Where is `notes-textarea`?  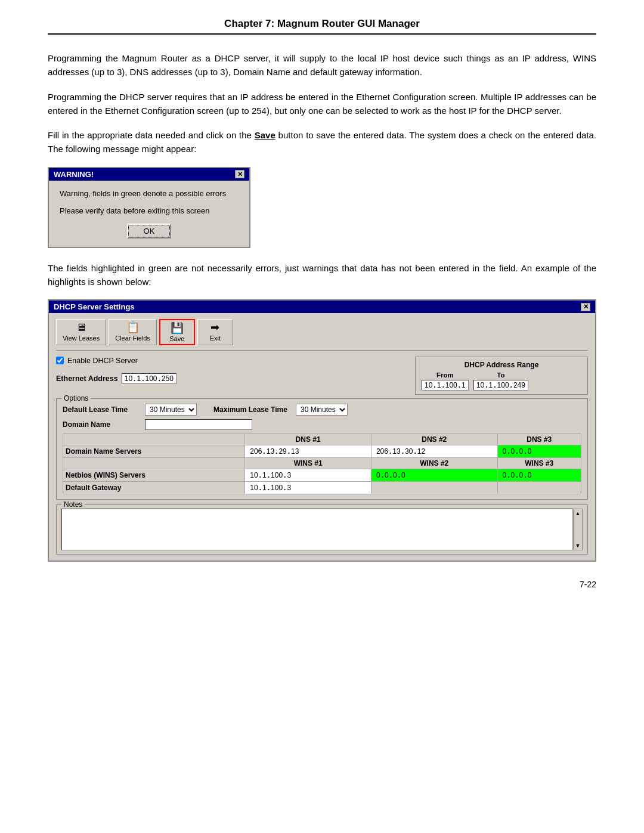
notes-textarea is located at coordinates (317, 529).